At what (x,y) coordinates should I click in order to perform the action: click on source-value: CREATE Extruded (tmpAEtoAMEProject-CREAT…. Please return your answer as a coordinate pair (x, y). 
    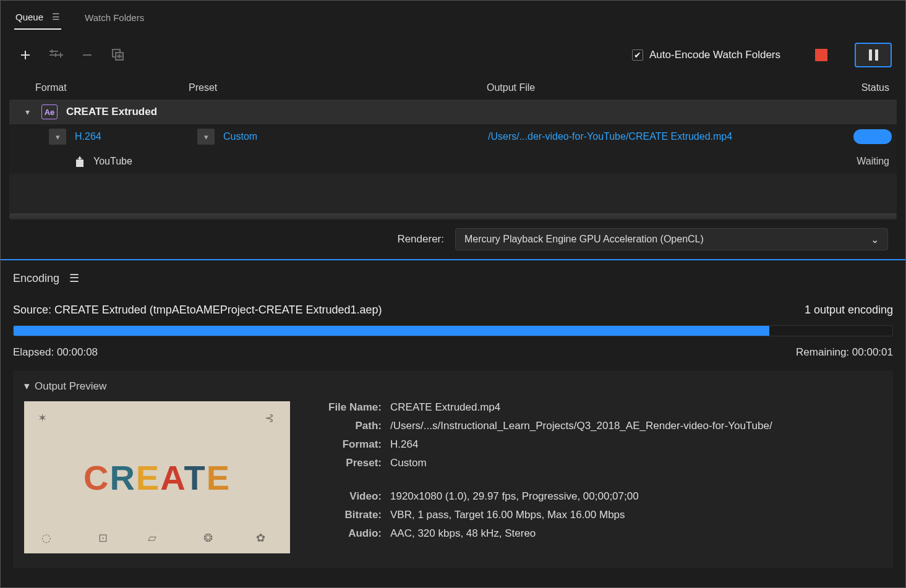
    Looking at the image, I should click on (218, 310).